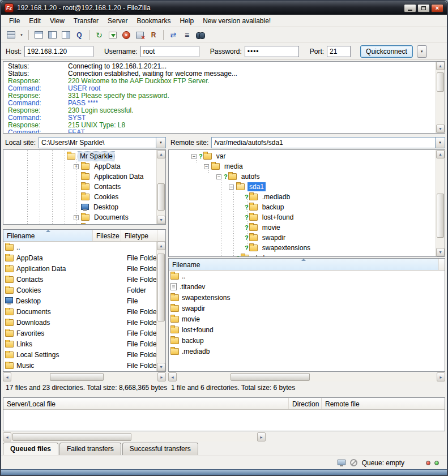 This screenshot has width=448, height=476. Describe the element at coordinates (57, 21) in the screenshot. I see `menu-view: View` at that location.